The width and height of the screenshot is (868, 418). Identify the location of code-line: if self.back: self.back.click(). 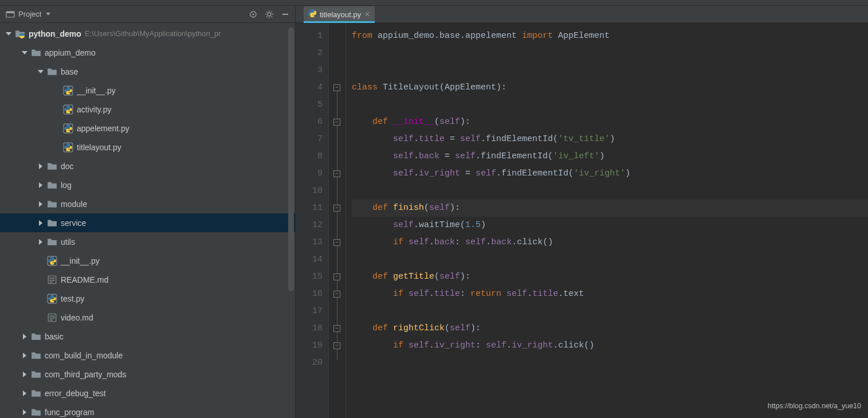
(610, 243).